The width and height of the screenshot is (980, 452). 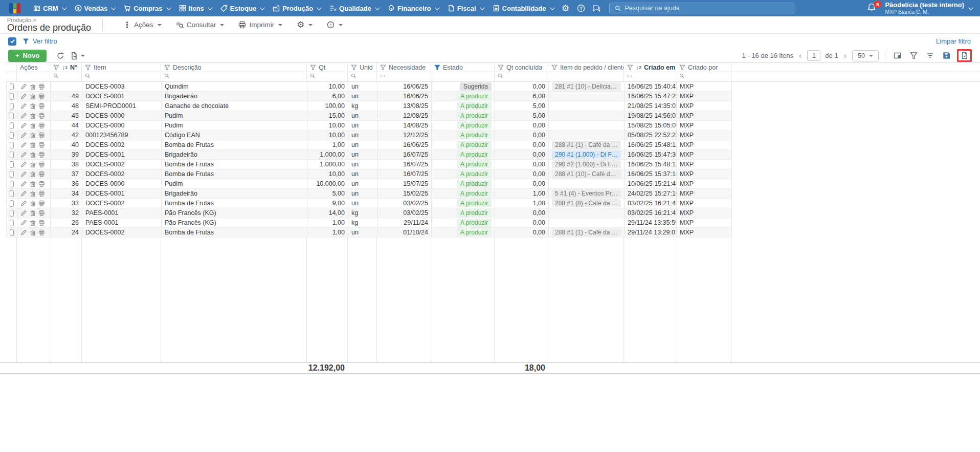 I want to click on column-header-unid: Unid, so click(x=362, y=68).